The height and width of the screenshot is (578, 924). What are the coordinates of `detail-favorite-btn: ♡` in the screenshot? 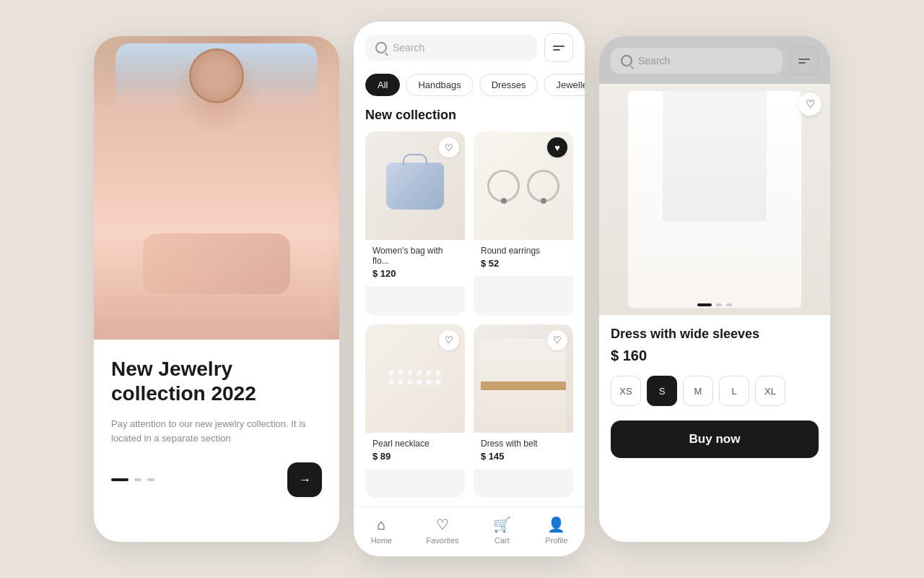 It's located at (810, 104).